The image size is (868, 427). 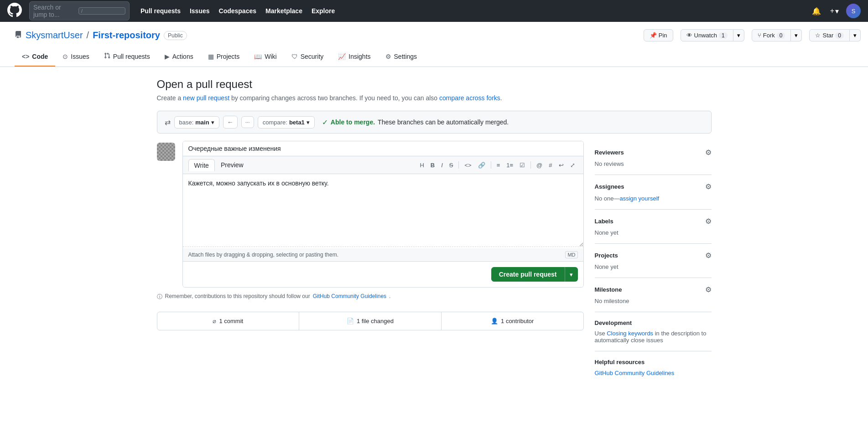 What do you see at coordinates (126, 36) in the screenshot?
I see `repo-name: First-repository` at bounding box center [126, 36].